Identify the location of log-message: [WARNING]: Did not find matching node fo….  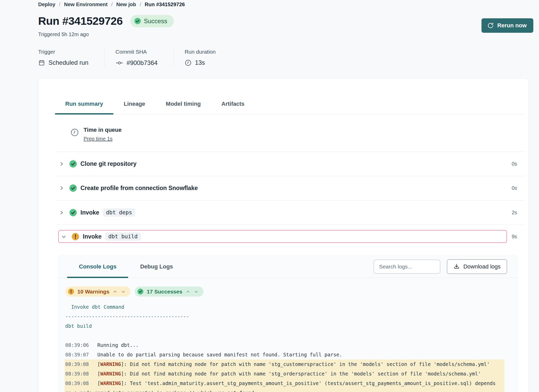
(293, 364).